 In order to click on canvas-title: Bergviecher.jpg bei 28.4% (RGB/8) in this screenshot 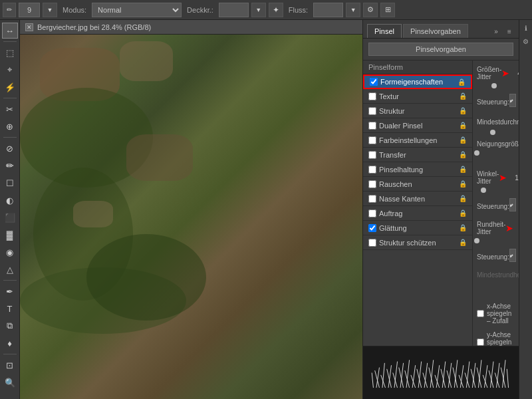, I will do `click(94, 27)`.